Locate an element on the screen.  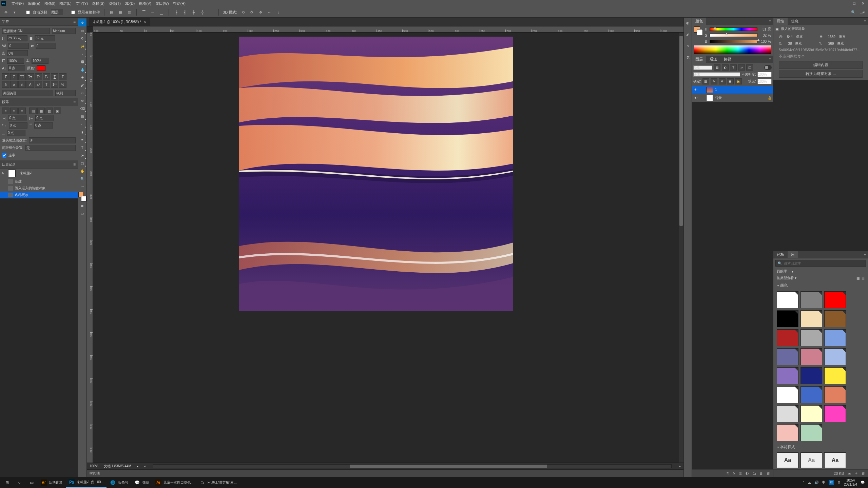
scrollbar-horizontal is located at coordinates (412, 466).